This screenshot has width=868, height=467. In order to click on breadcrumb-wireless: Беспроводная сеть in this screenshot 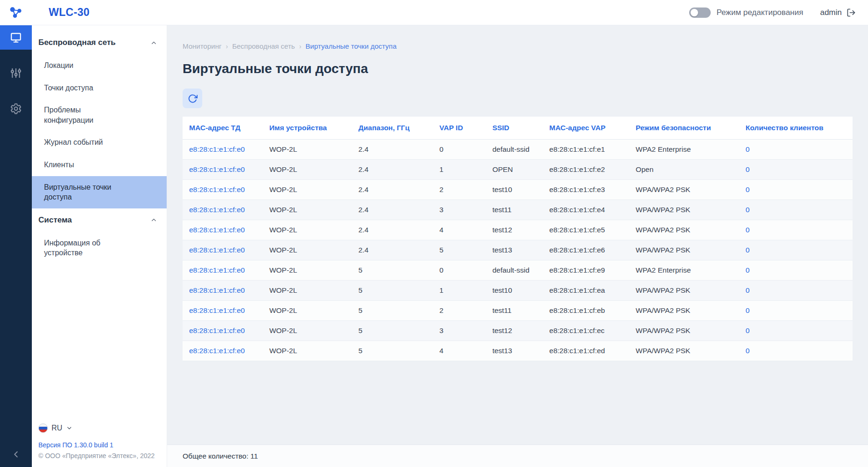, I will do `click(264, 46)`.